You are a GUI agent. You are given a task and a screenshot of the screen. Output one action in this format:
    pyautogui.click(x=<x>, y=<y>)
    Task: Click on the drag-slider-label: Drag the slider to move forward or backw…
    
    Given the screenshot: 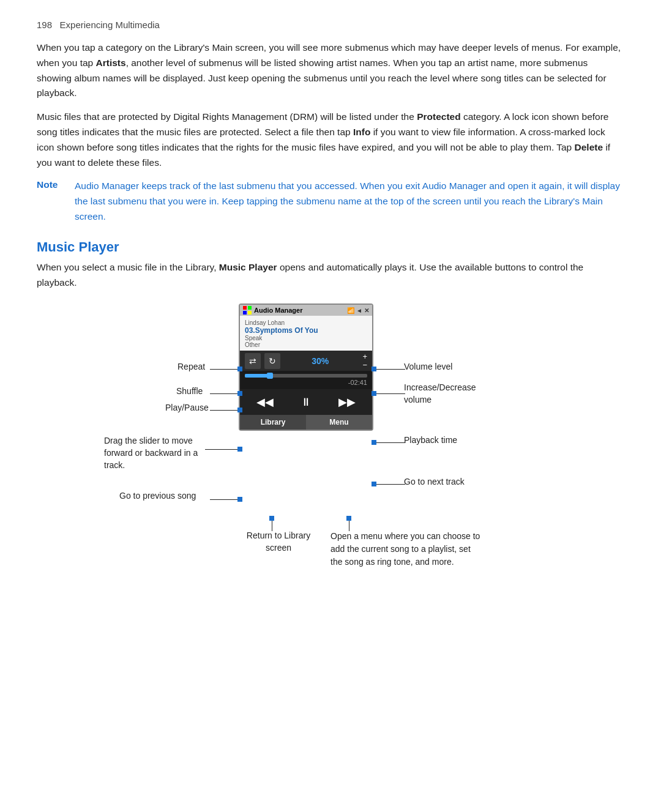 What is the action you would take?
    pyautogui.click(x=153, y=453)
    